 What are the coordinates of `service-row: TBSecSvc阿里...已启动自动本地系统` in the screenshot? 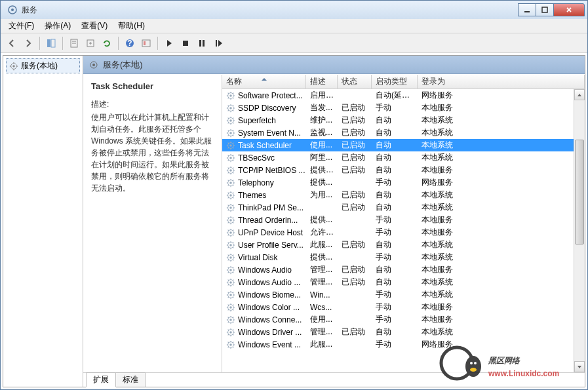 It's located at (404, 157).